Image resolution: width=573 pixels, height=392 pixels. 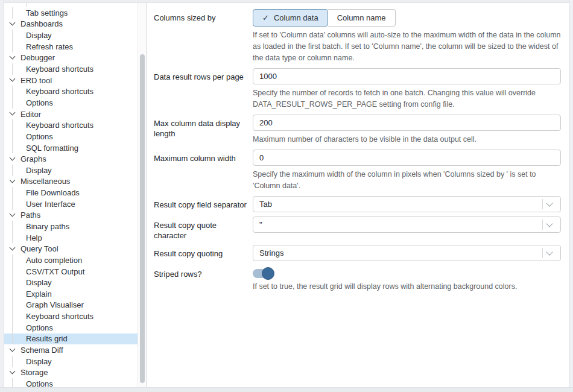 What do you see at coordinates (407, 140) in the screenshot?
I see `field-help-text: Maximum number of characters to be visib…` at bounding box center [407, 140].